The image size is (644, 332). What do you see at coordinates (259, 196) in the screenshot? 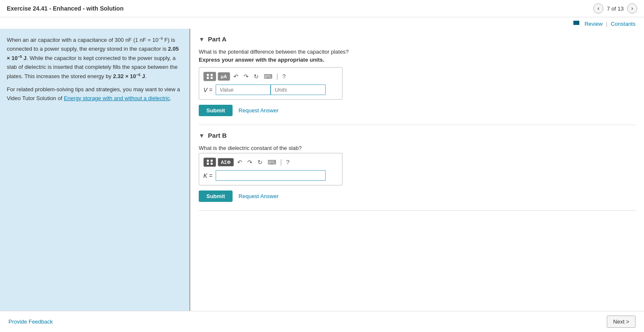
I see `part-b-request-answer-link: Request Answer` at bounding box center [259, 196].